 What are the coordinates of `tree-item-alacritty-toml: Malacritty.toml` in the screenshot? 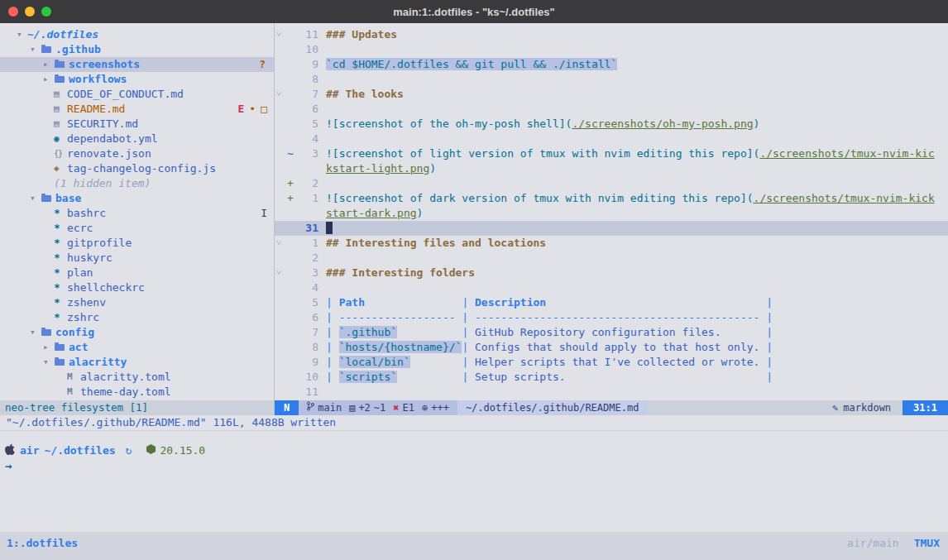 It's located at (137, 377).